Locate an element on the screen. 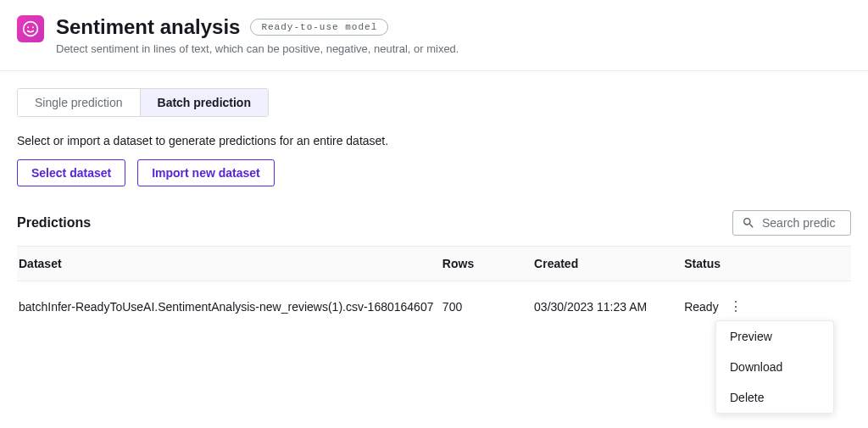 This screenshot has height=428, width=868. cell-created: 03/30/2023 11:23 AM is located at coordinates (609, 307).